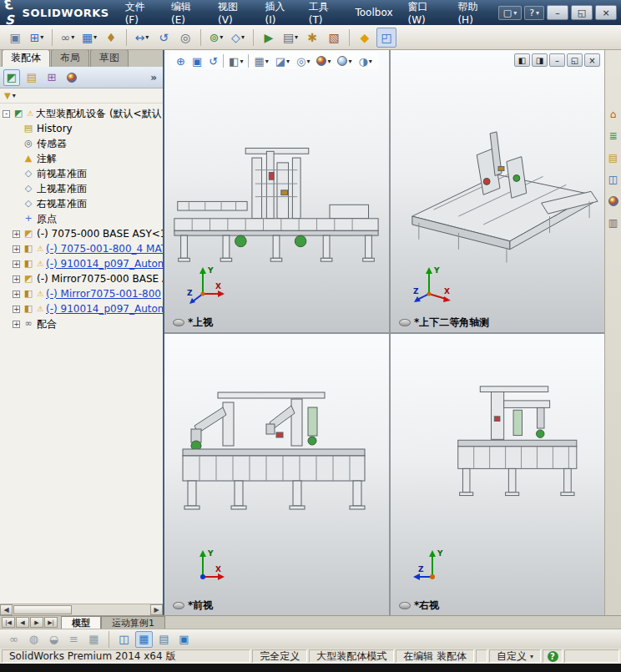  I want to click on first-tab-button: |◀, so click(8, 623).